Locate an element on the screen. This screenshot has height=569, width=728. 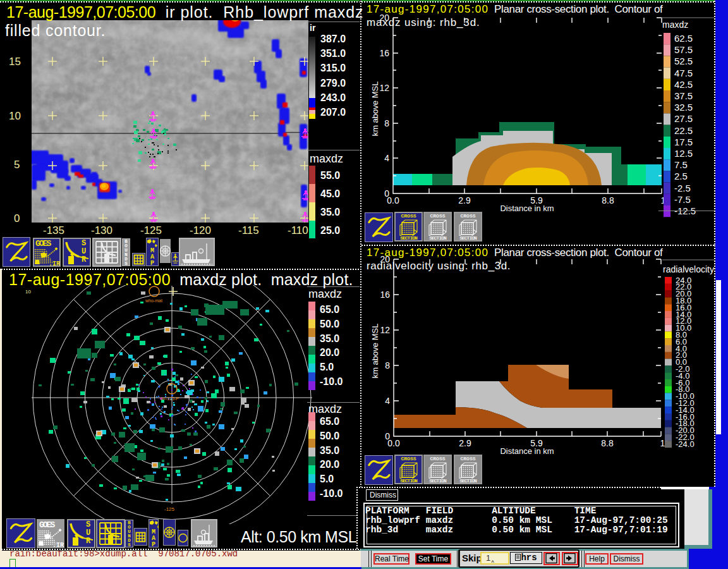
svg-text: maxdz is located at coordinates (675, 25).